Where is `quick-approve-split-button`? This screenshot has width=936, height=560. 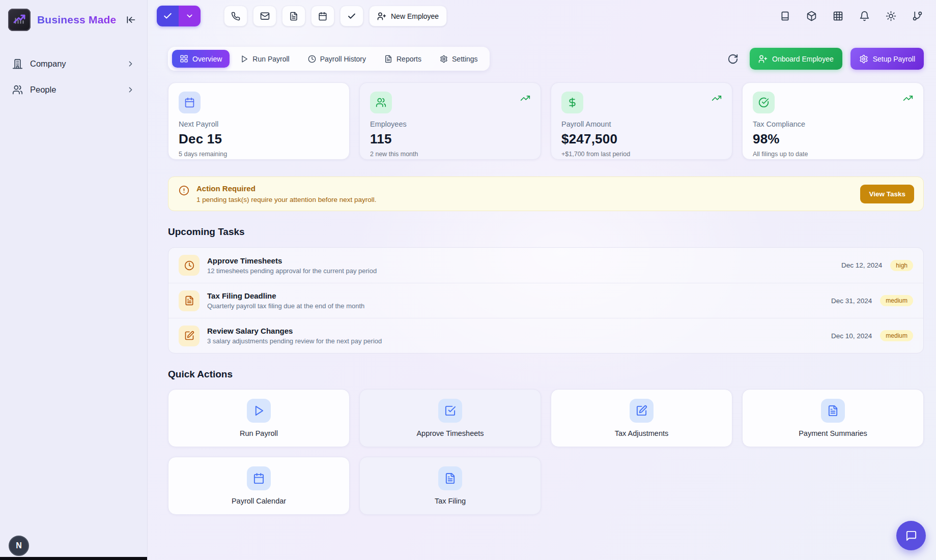
quick-approve-split-button is located at coordinates (179, 16).